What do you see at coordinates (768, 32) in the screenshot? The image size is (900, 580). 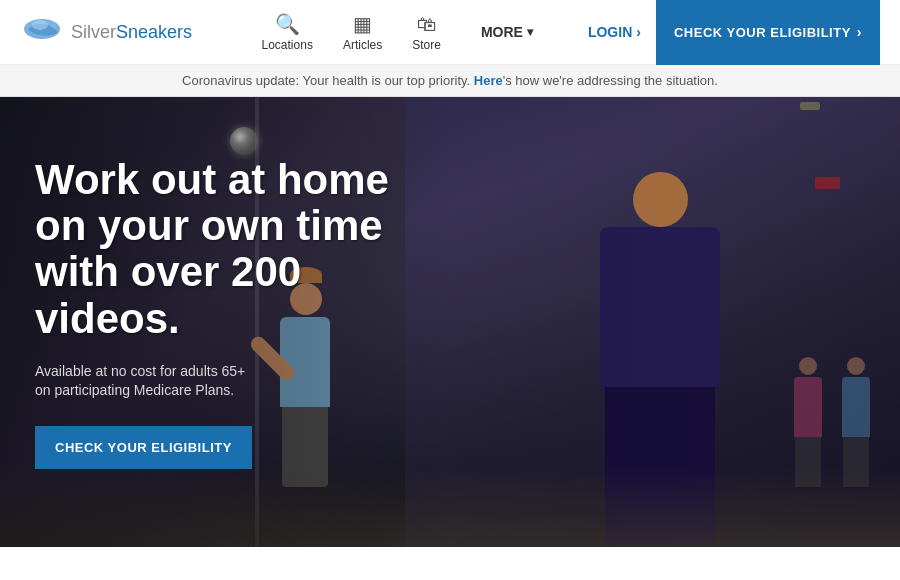 I see `header-cta-button: CHECK YOUR ELIGIBILITY ›` at bounding box center [768, 32].